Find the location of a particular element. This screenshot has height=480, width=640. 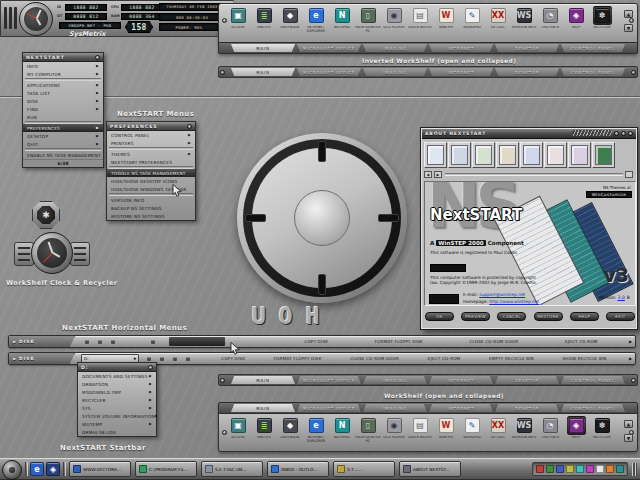

dialog-button: OK is located at coordinates (440, 316).